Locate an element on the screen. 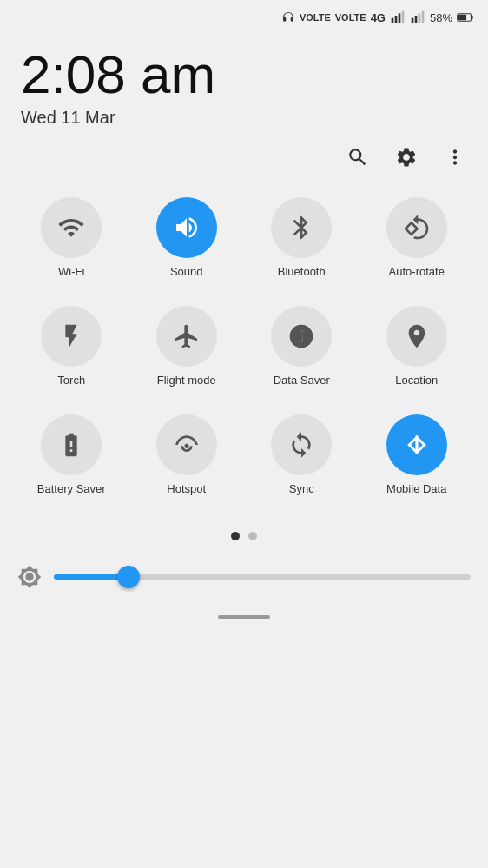 This screenshot has height=868, width=488. autorotate-tile-icon is located at coordinates (417, 228).